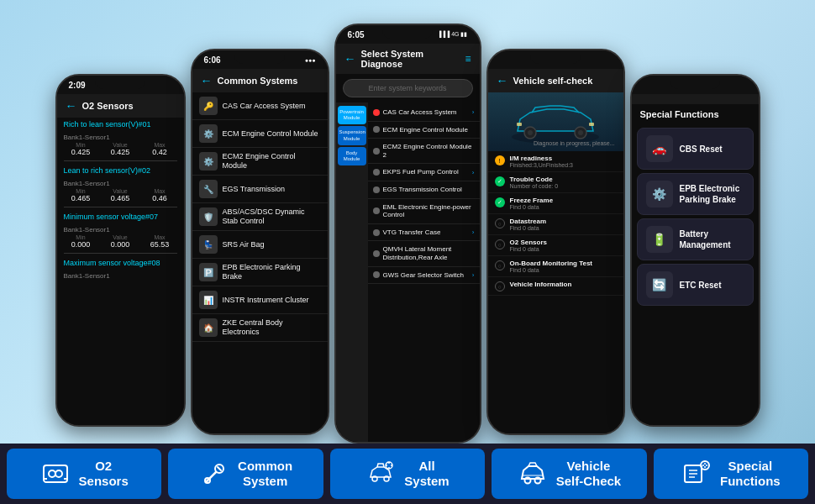  What do you see at coordinates (260, 301) in the screenshot?
I see `list-item: 📊 INSTR Instrument Cluster` at bounding box center [260, 301].